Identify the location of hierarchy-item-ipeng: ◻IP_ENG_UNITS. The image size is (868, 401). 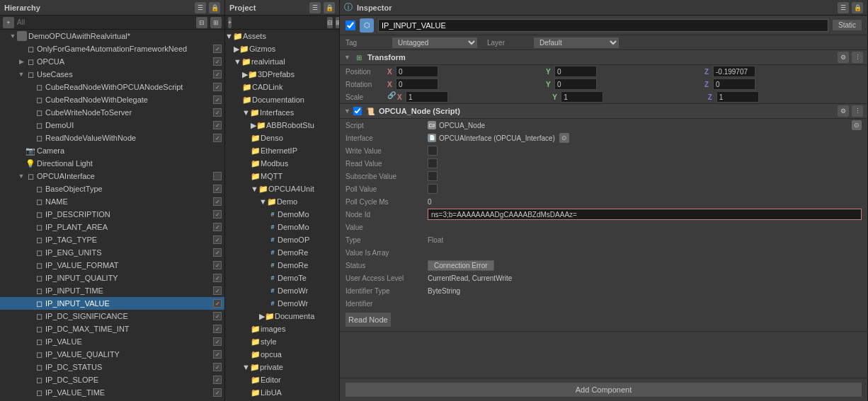
(112, 252).